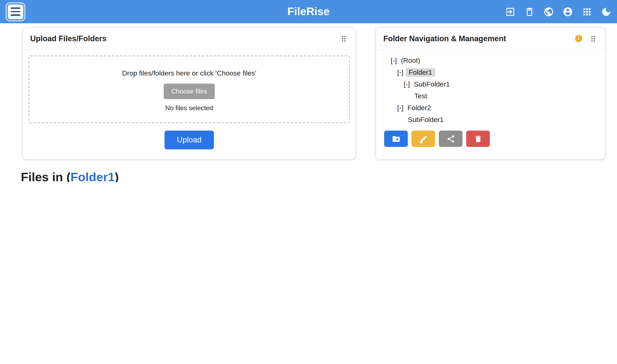  I want to click on create-folder-button, so click(396, 139).